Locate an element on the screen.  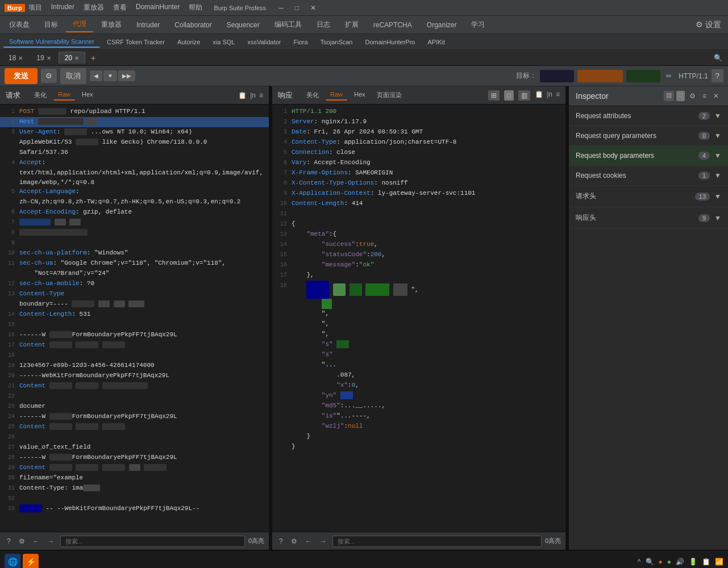
minimize-button: ─ is located at coordinates (281, 8).